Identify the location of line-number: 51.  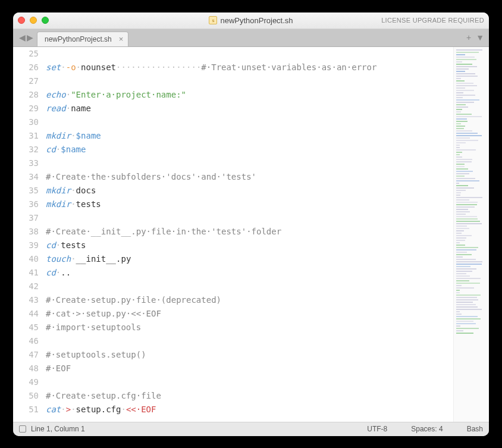
(30, 409).